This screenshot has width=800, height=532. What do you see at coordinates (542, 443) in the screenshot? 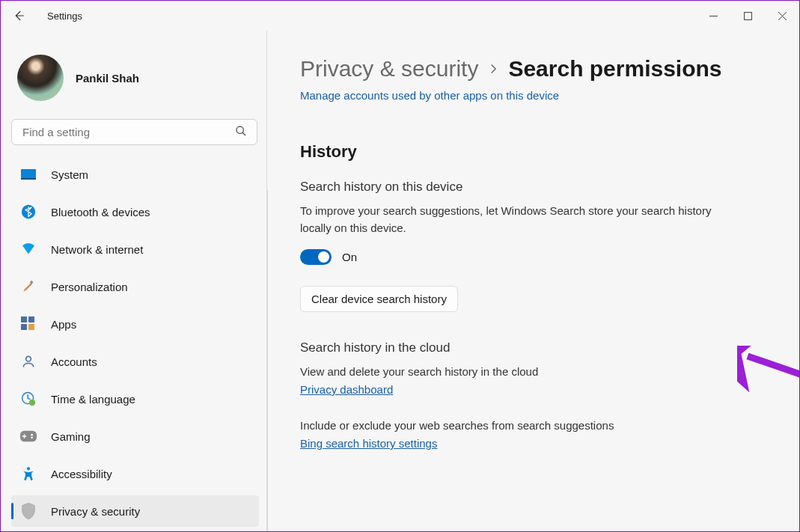
I see `bing-history-settings-link: Bing search history settings` at bounding box center [542, 443].